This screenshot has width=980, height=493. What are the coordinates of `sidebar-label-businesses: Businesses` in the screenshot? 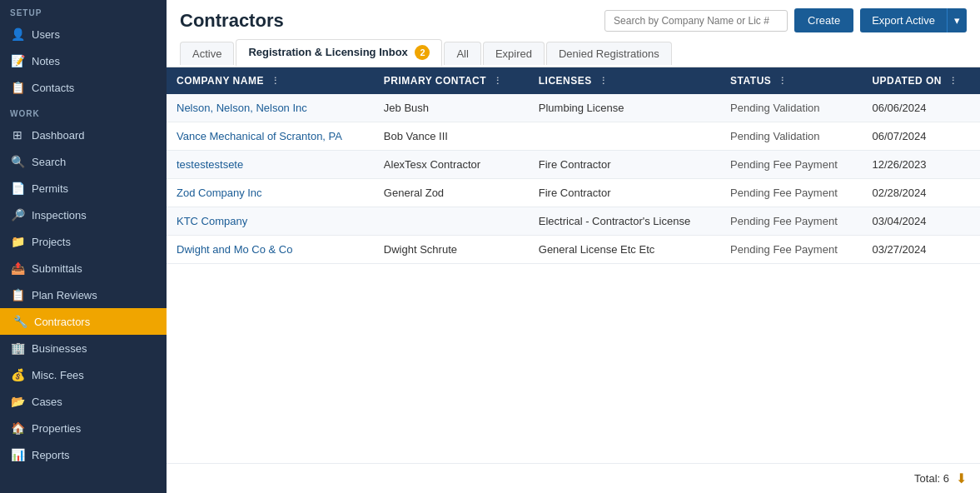 It's located at (59, 348).